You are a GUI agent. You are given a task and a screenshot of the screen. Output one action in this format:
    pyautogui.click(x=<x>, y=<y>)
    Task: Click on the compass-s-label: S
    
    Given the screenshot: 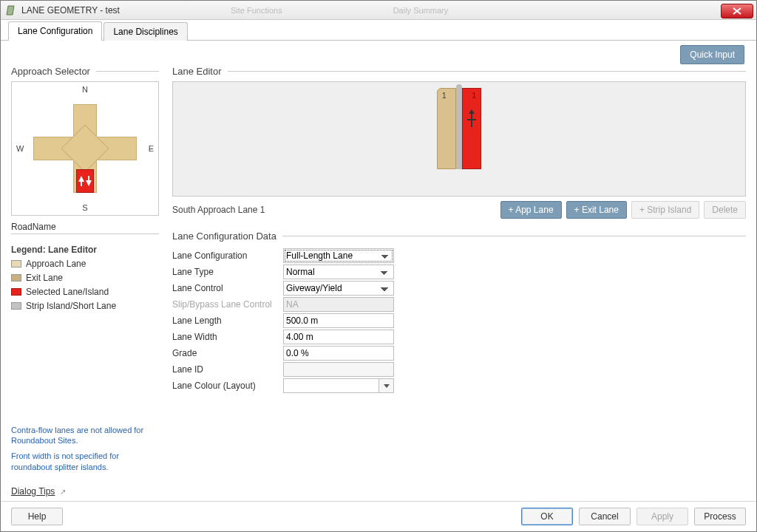 What is the action you would take?
    pyautogui.click(x=84, y=208)
    